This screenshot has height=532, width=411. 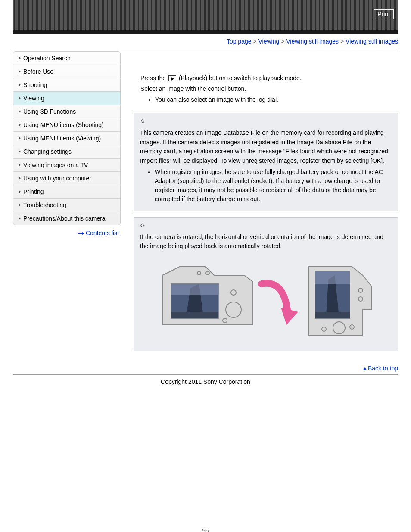 What do you see at coordinates (67, 165) in the screenshot?
I see `sidebar-item-viewing-images-on-a-tv: Viewing images on a TV` at bounding box center [67, 165].